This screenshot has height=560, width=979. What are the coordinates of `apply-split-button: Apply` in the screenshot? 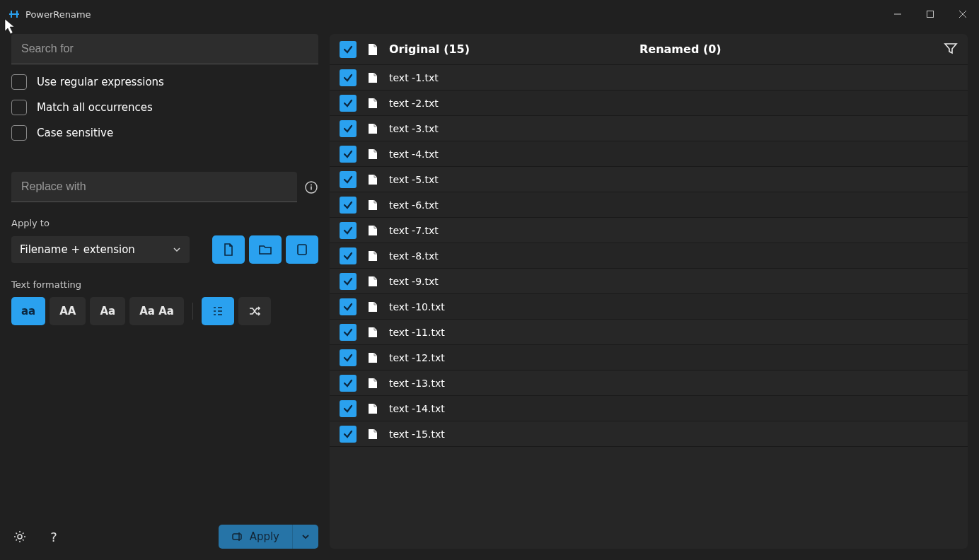 It's located at (269, 537).